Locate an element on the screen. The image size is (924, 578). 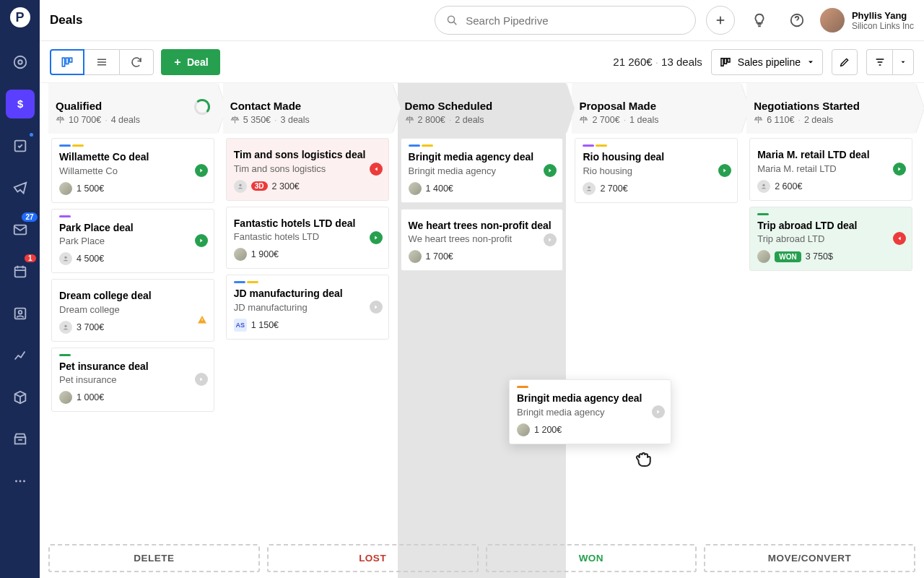
deal-org: Tim and sons logistics is located at coordinates (308, 169).